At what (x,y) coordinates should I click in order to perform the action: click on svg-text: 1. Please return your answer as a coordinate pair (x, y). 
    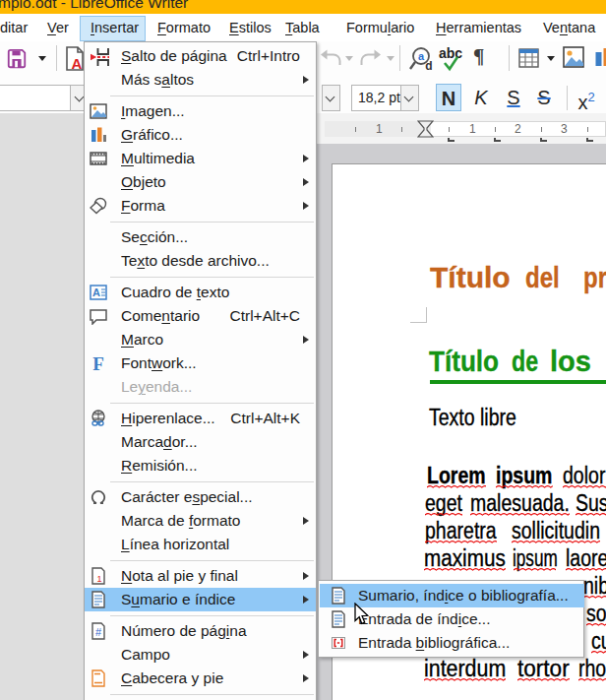
    Looking at the image, I should click on (98, 579).